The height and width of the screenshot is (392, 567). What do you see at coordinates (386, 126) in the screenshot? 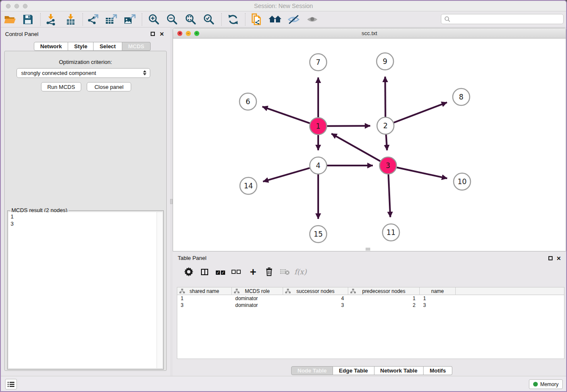
I see `node-label-2: 2` at bounding box center [386, 126].